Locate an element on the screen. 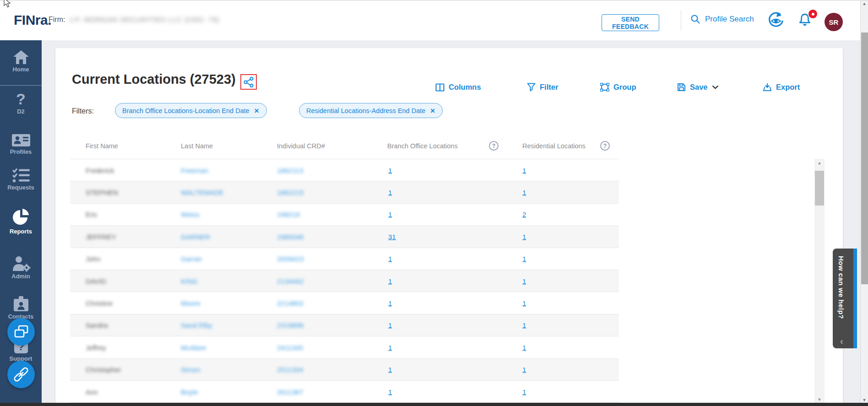 This screenshot has height=406, width=868. group-button: Group is located at coordinates (618, 87).